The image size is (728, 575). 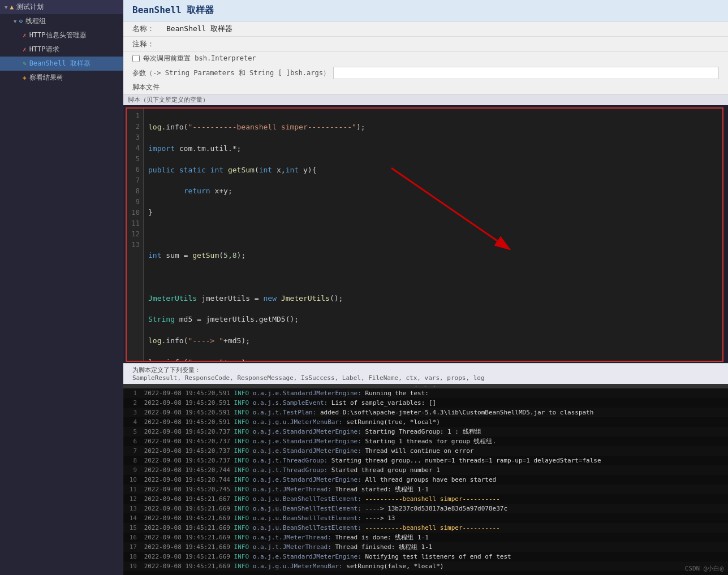 I want to click on log-line: 6 2022-09-08 19:45:20,737 INFO o.a.j.e.S…, so click(x=425, y=441).